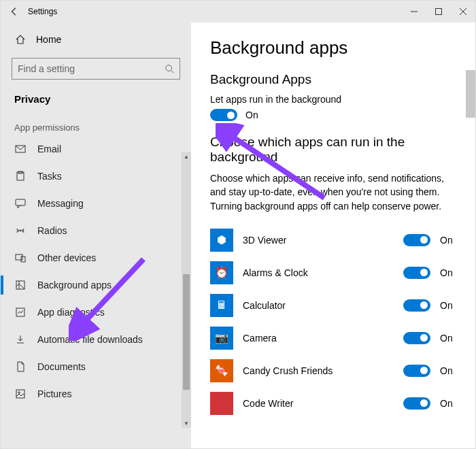 Image resolution: width=476 pixels, height=449 pixels. Describe the element at coordinates (54, 394) in the screenshot. I see `sidebar-item-label: Pictures` at that location.